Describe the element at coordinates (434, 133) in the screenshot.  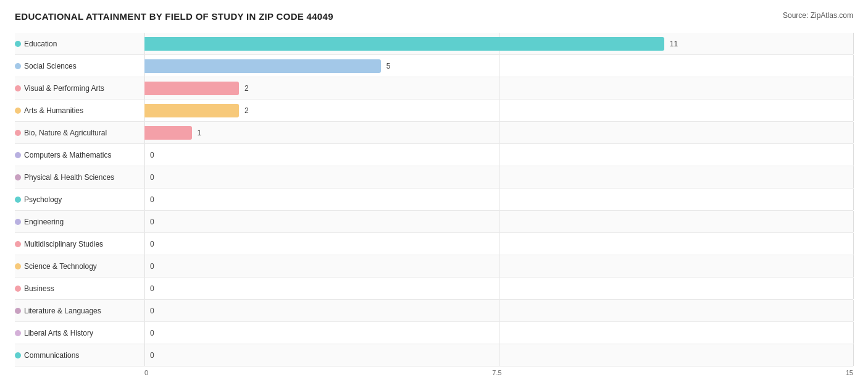
I see `bar-row: Bio, Nature & Agricultural1` at that location.